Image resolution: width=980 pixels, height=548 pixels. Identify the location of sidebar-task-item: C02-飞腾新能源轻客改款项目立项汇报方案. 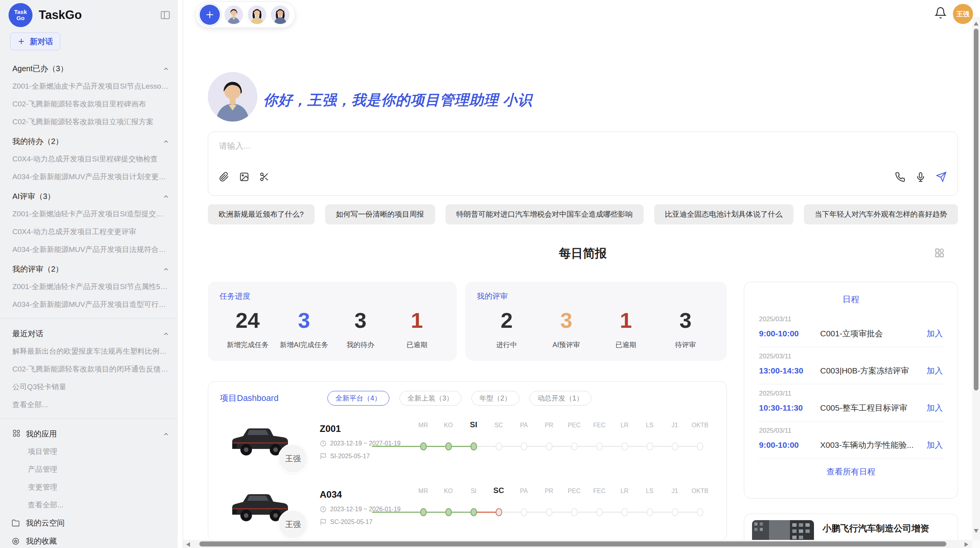
(91, 122).